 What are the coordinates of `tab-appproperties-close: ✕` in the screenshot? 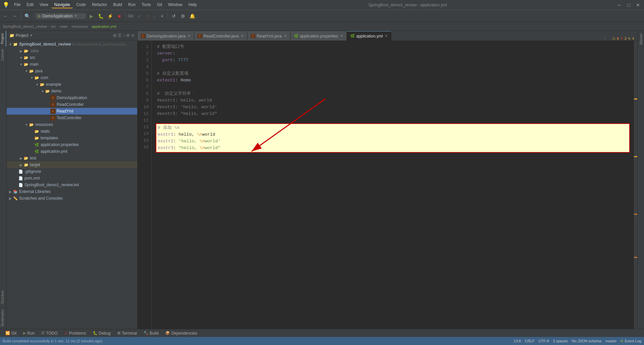 It's located at (341, 36).